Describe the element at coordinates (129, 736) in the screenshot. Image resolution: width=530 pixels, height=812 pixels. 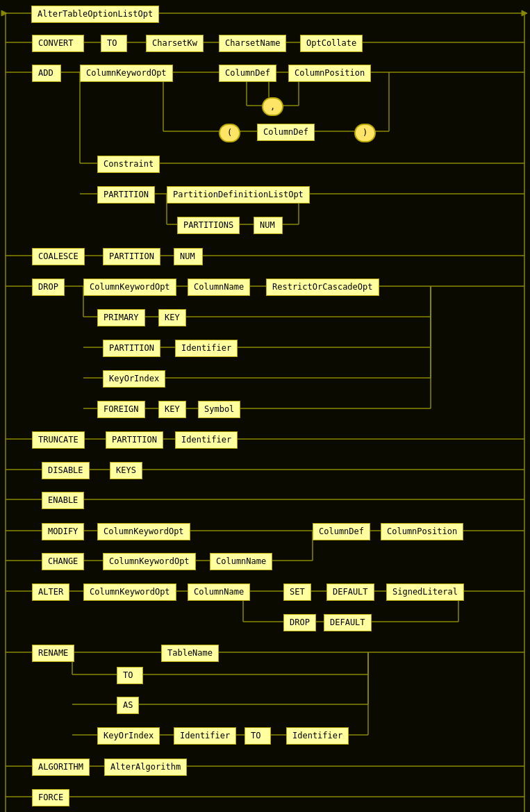
I see `node-keyOrIndex2: KeyOrIndex` at that location.